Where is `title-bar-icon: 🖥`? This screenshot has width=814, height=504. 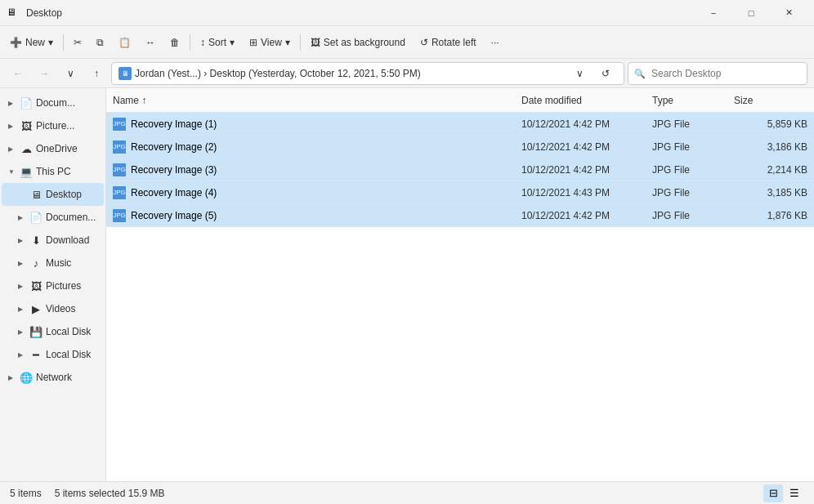
title-bar-icon: 🖥 is located at coordinates (13, 13).